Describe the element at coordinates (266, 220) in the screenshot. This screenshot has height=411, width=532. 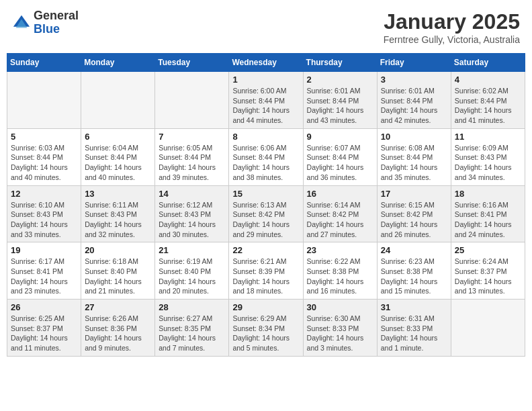
I see `day-info: Sunrise: 6:13 AMSunset: 8:42 PMDaylight:…` at that location.